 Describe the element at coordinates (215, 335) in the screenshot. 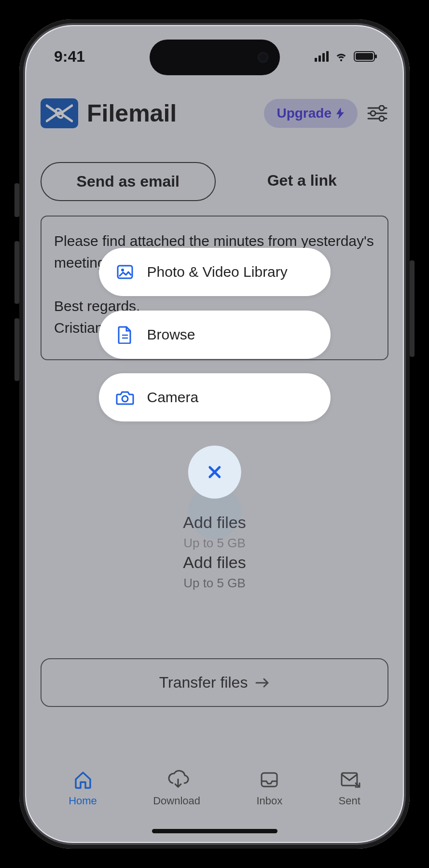

I see `popover-browse: Browse` at that location.